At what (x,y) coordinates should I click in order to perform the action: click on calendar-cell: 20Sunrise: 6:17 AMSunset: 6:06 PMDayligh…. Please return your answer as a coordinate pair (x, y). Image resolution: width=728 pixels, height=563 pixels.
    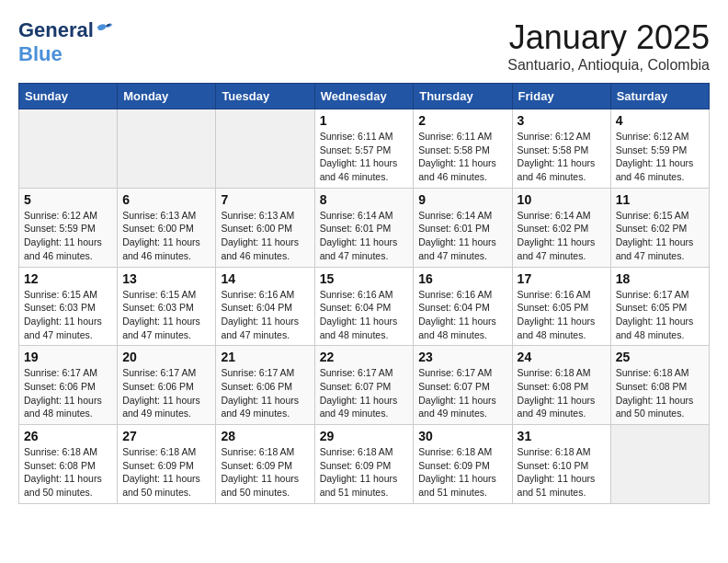
    Looking at the image, I should click on (167, 385).